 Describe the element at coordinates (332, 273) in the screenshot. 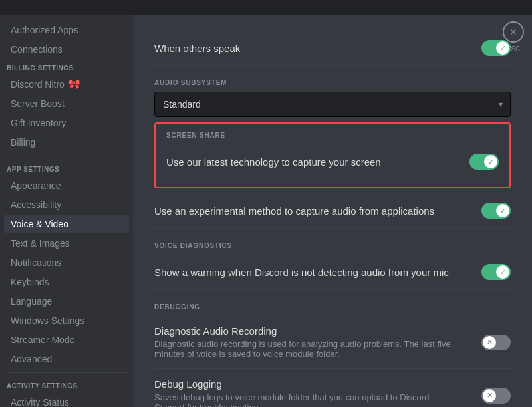

I see `setting-row-show-warning: Show a warning when Discord is not detec…` at that location.